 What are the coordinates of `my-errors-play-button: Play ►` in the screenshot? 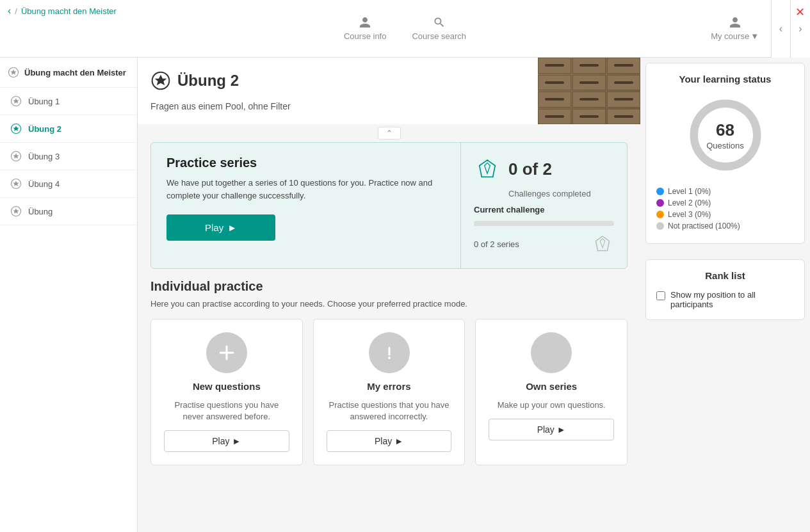 It's located at (389, 441).